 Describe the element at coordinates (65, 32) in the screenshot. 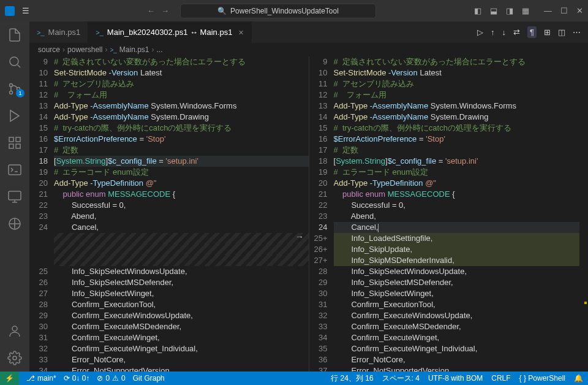

I see `tab-label: Main.ps1` at that location.